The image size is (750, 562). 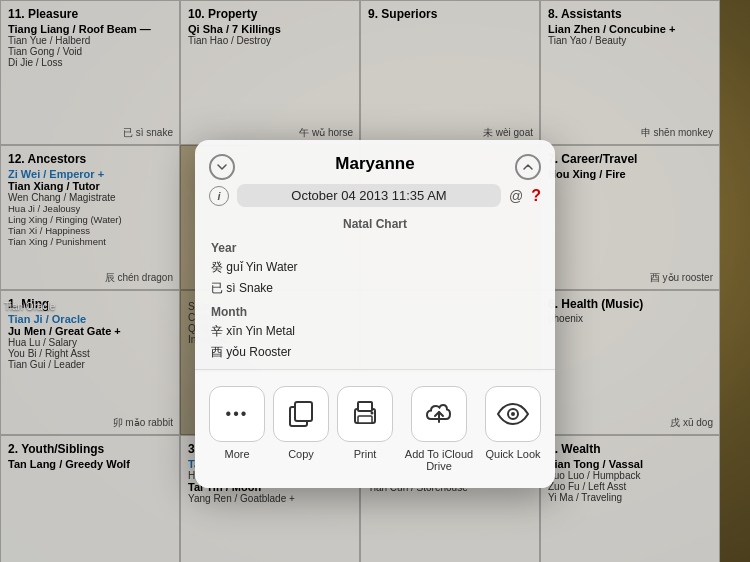 What do you see at coordinates (236, 454) in the screenshot?
I see `more-label: More` at bounding box center [236, 454].